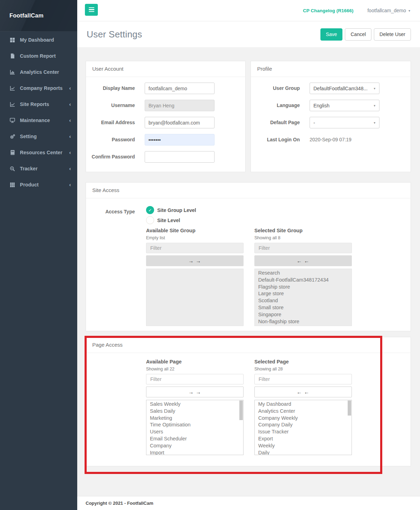 Image resolution: width=420 pixels, height=510 pixels. I want to click on list-item: Sales Daily, so click(195, 411).